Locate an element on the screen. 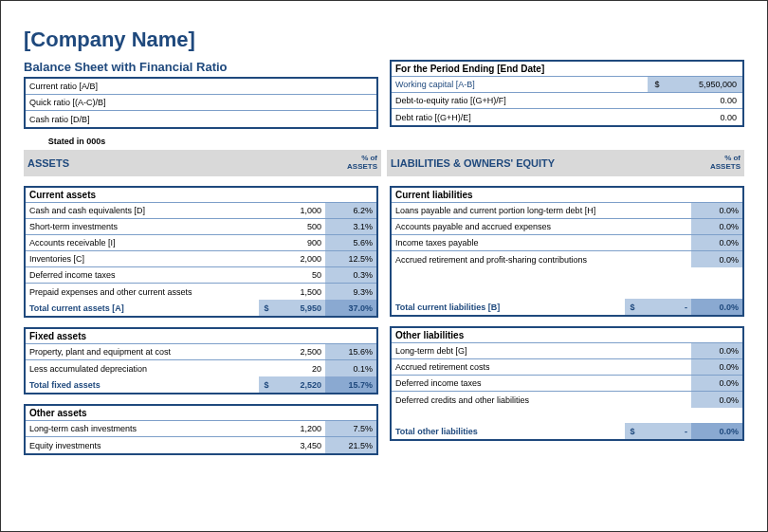 Image resolution: width=768 pixels, height=532 pixels. row-label: Income taxes payable is located at coordinates (508, 243).